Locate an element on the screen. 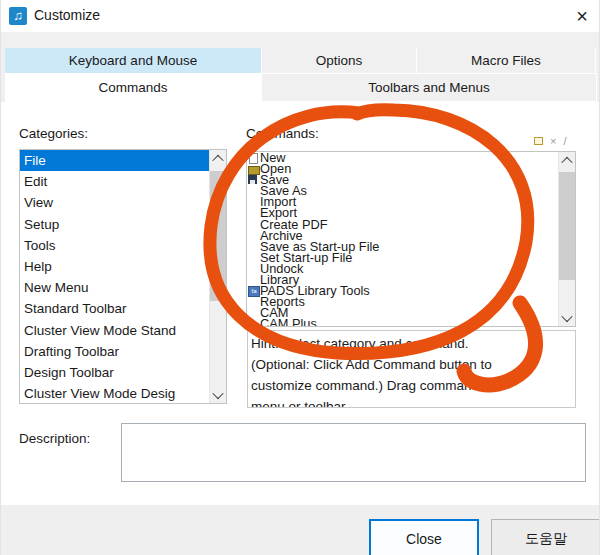 This screenshot has width=600, height=555. category-item-standard-toolbar: Standard Toolbar is located at coordinates (116, 308).